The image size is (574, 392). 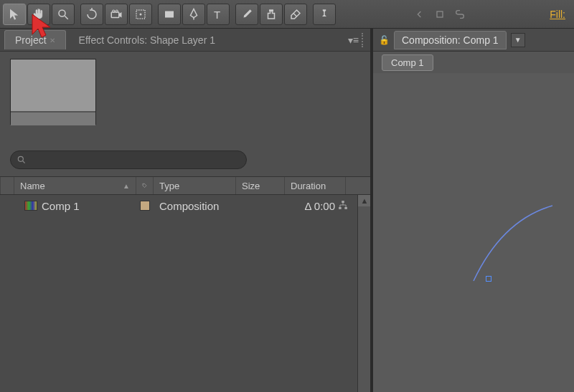 I want to click on label-color-swatch, so click(x=145, y=206).